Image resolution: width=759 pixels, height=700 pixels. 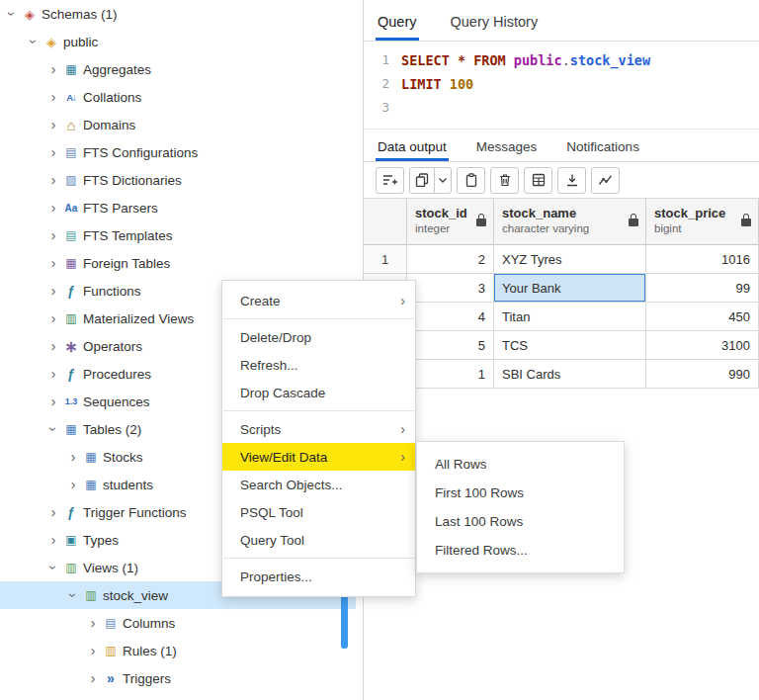 I want to click on query-tab-bar: Query Query History, so click(x=561, y=21).